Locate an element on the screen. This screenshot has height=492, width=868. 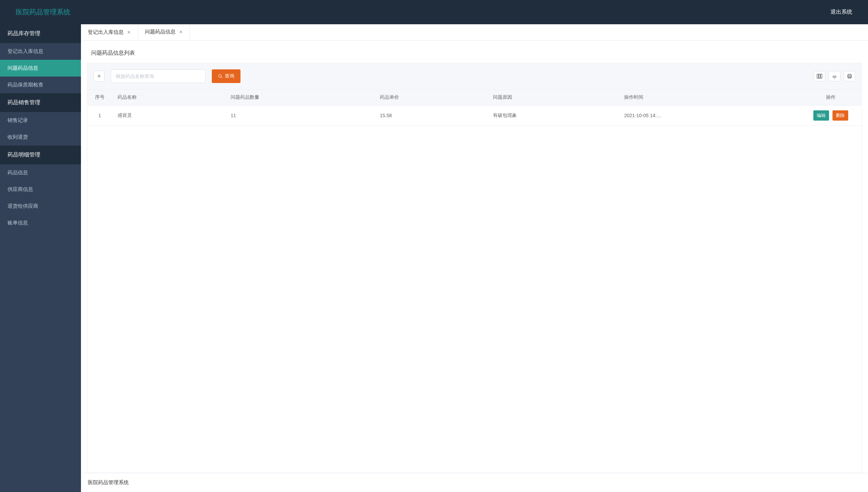
col-time: 操作时间 is located at coordinates (709, 98).